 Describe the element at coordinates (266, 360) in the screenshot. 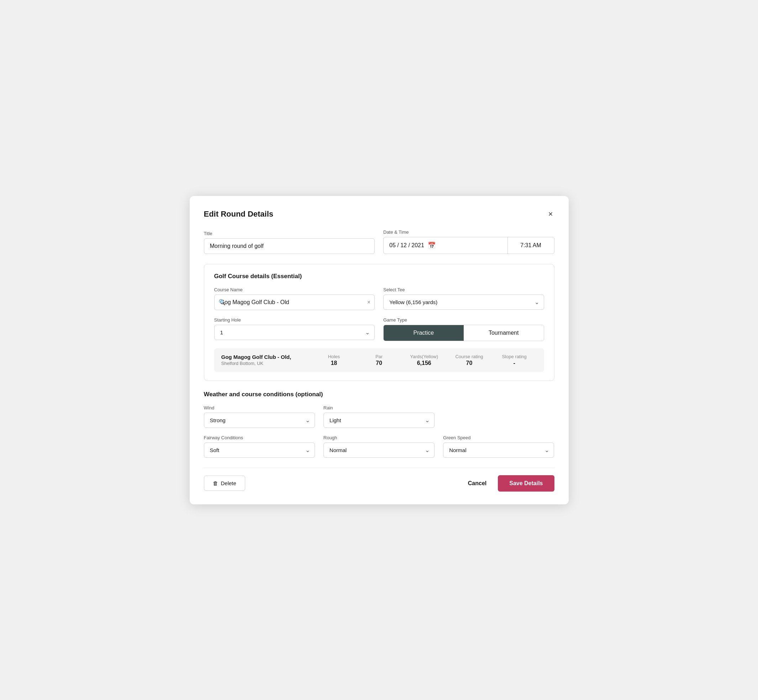

I see `course-info-name-col: Gog Magog Golf Club - Old, Shelford Bott…` at that location.